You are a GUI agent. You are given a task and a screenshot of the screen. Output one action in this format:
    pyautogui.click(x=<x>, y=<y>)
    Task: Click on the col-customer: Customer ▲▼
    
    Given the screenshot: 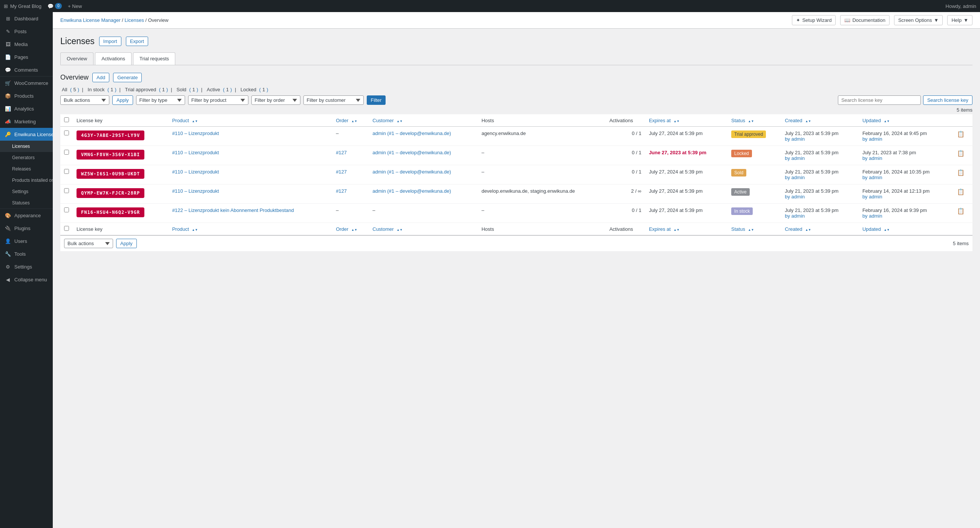 What is the action you would take?
    pyautogui.click(x=423, y=120)
    